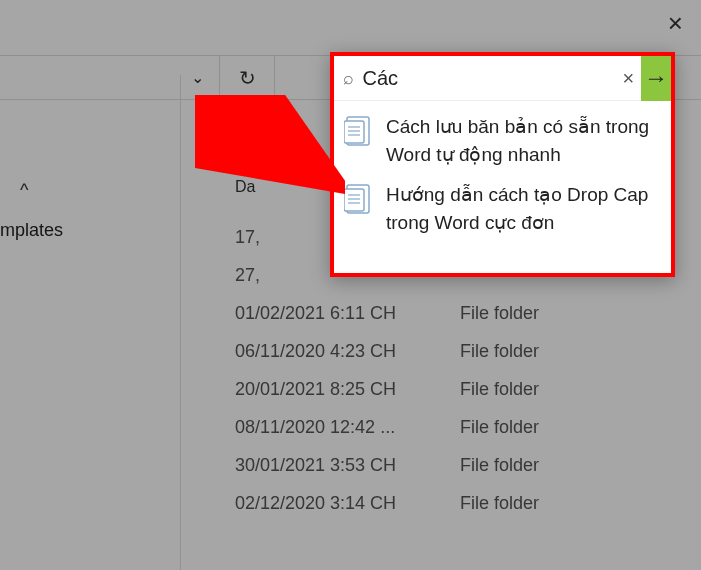 This screenshot has width=701, height=570. I want to click on date-cell: 08/11/2020 12:42 ..., so click(348, 428).